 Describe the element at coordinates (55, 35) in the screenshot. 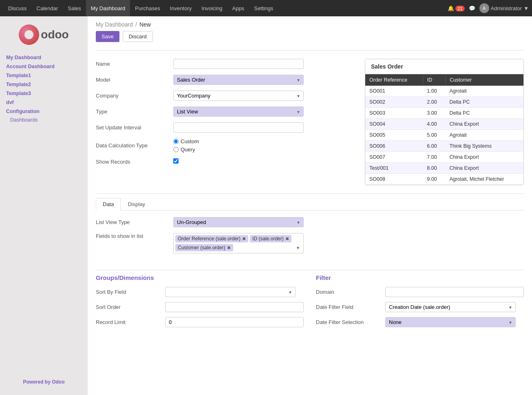

I see `logo-text: odoo` at that location.